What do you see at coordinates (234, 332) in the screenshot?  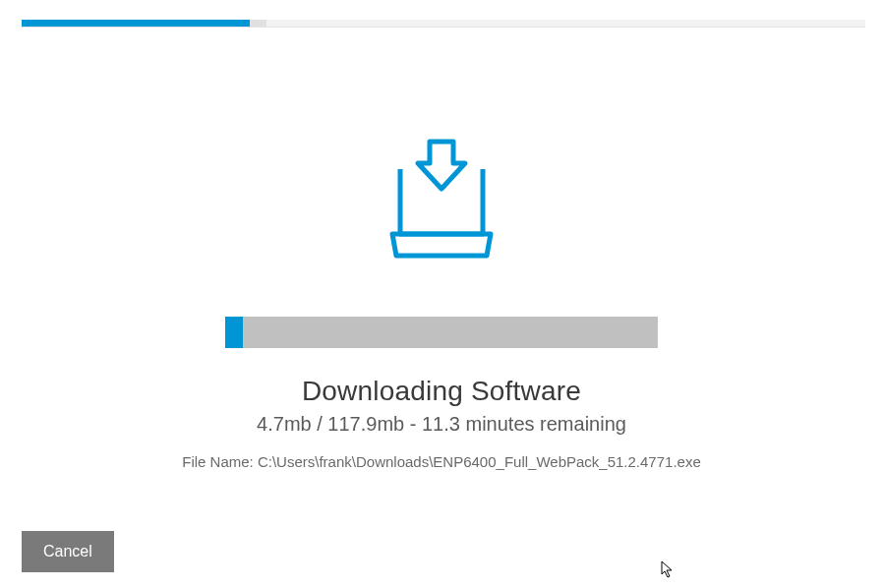 I see `download-progress-fill` at bounding box center [234, 332].